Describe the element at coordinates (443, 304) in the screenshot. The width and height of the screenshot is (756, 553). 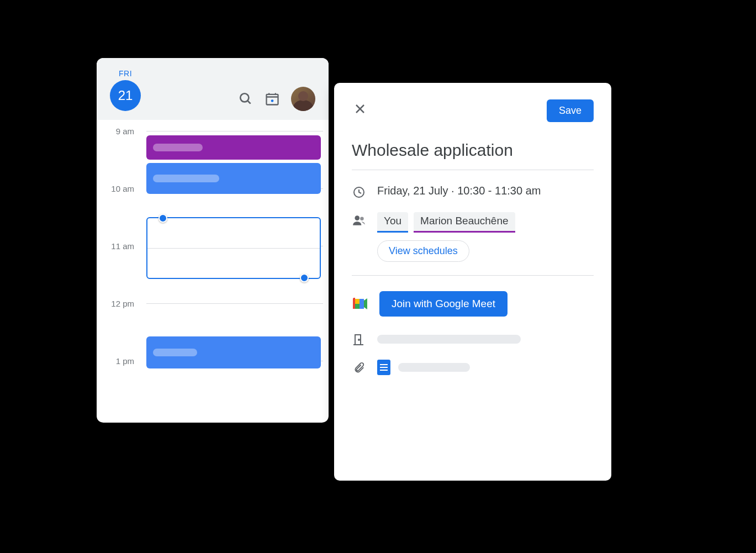
I see `join-google-meet-button: Join with Google Meet` at that location.